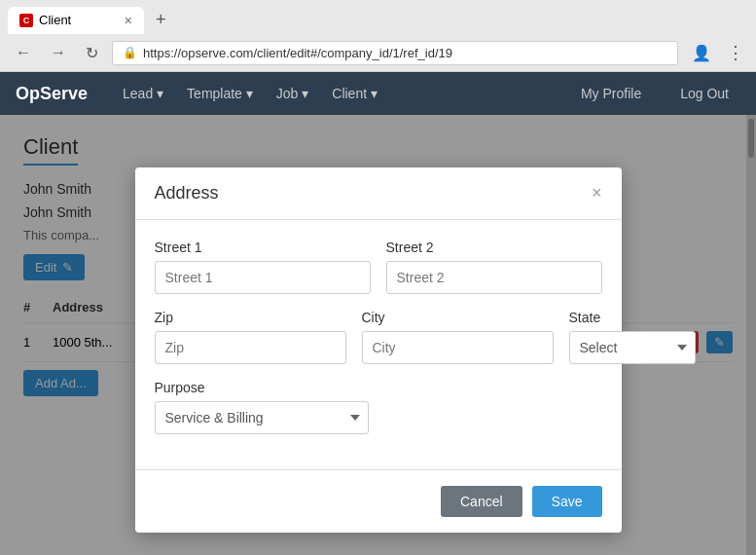 Image resolution: width=756 pixels, height=555 pixels. What do you see at coordinates (76, 20) in the screenshot?
I see `active-tab: C Client ×` at bounding box center [76, 20].